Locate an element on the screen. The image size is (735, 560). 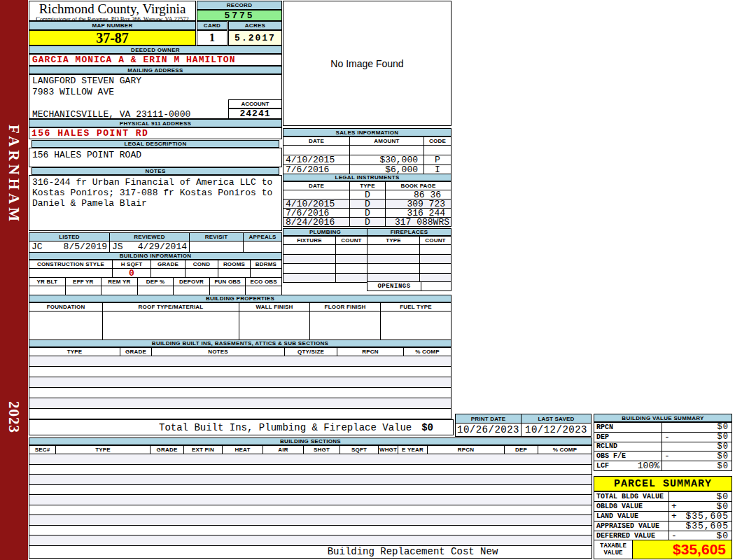
taxable-label-line1: TAXABLE is located at coordinates (613, 546).